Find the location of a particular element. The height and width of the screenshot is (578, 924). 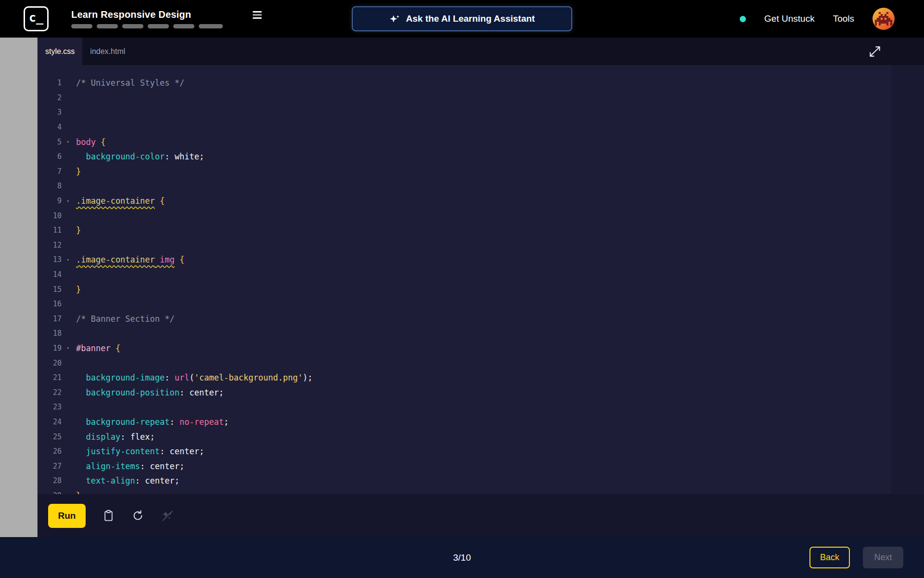

code-line-content: /* Banner Section */ is located at coordinates (124, 319).